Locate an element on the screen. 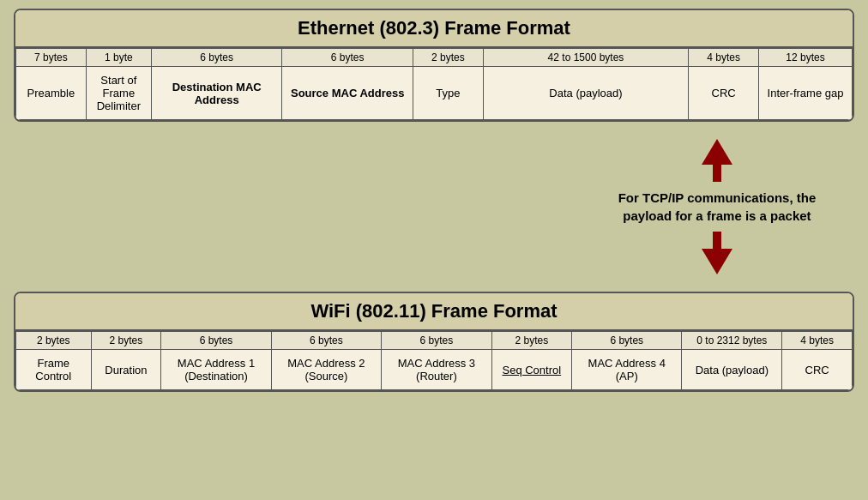  wifi-table: 2 bytes 2 bytes 6 bytes 6 bytes 6 bytes … is located at coordinates (434, 360).